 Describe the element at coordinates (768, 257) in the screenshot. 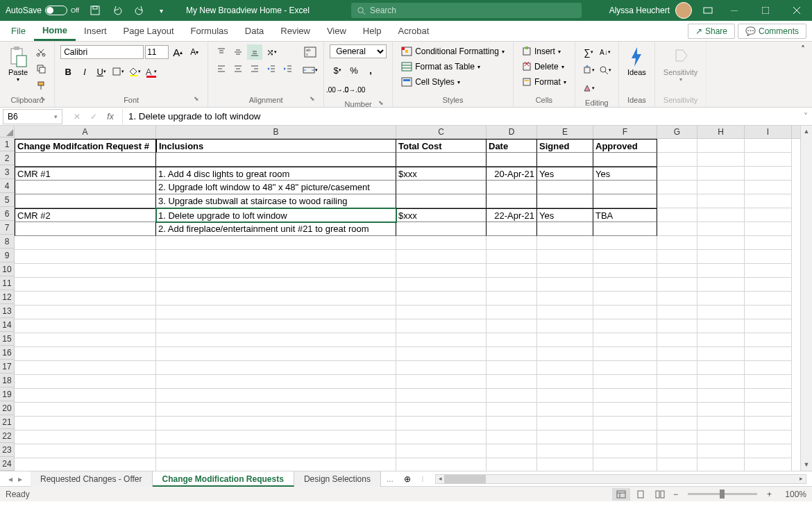

I see `cell-I9` at that location.